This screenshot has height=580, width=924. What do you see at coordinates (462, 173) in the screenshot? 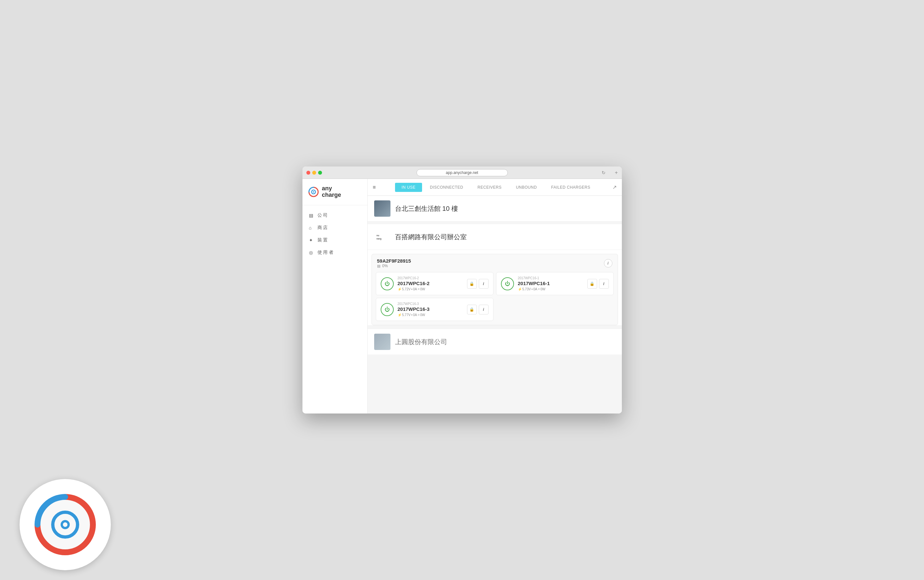
I see `url-bar: app.anycharge.net` at bounding box center [462, 173].